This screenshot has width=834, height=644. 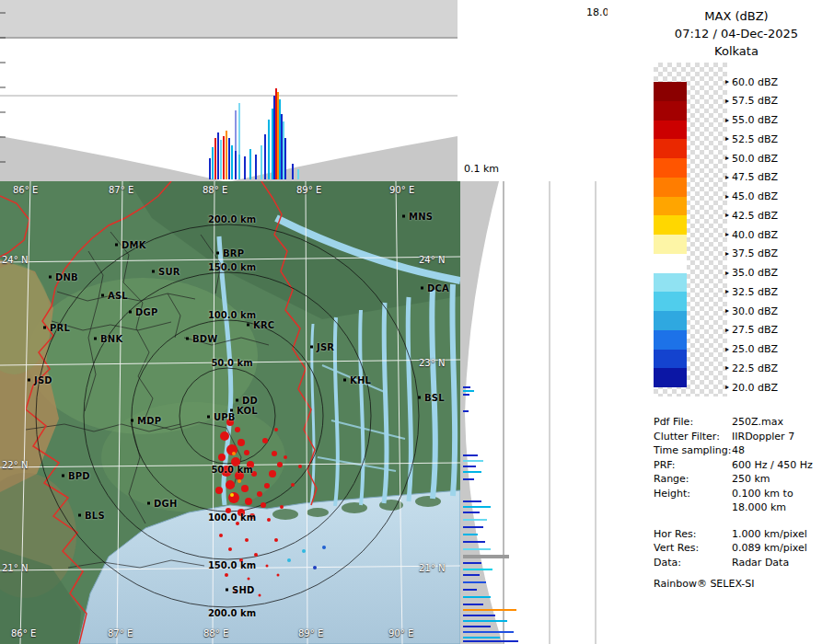 I want to click on legend-threshold-label: ▸40.0 dBZ, so click(x=751, y=235).